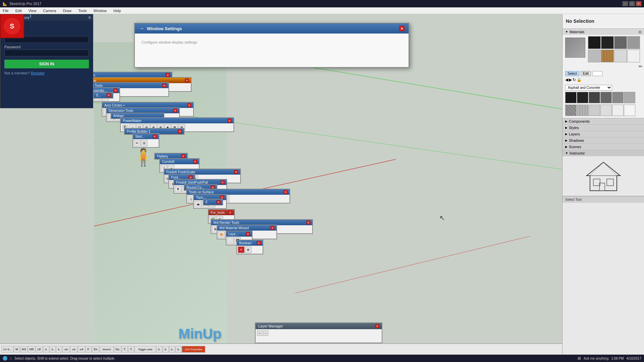  I want to click on register-link: Register, so click(38, 73).